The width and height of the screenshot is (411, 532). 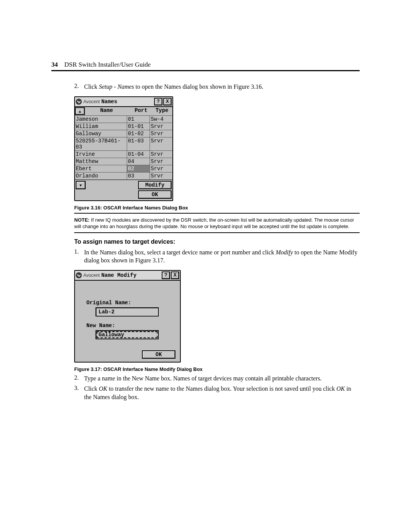 What do you see at coordinates (124, 126) in the screenshot?
I see `table-row: William01-01Srvr` at bounding box center [124, 126].